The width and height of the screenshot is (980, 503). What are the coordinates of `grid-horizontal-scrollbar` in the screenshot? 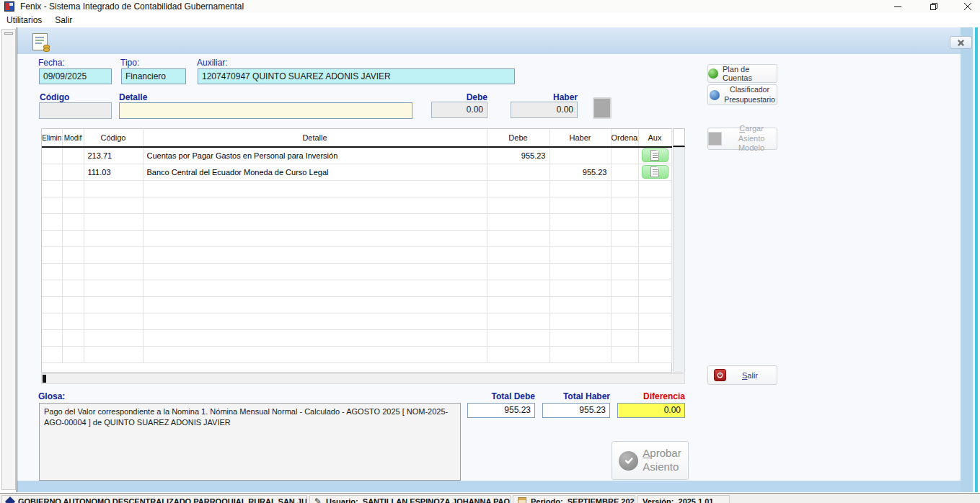 It's located at (363, 379).